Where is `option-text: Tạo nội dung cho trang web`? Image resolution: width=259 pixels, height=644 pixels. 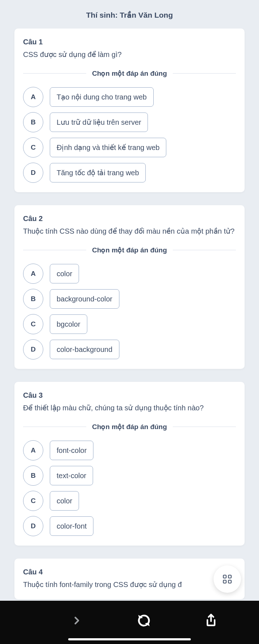
option-text: Tạo nội dung cho trang web is located at coordinates (102, 97).